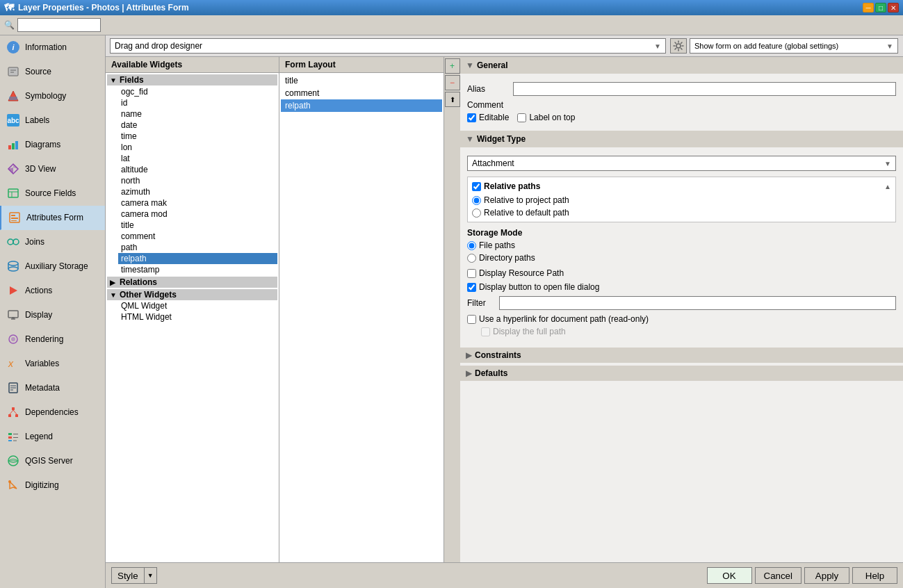 The image size is (903, 588). Describe the element at coordinates (53, 170) in the screenshot. I see `sidebar-item-3d-view: 3D View` at that location.